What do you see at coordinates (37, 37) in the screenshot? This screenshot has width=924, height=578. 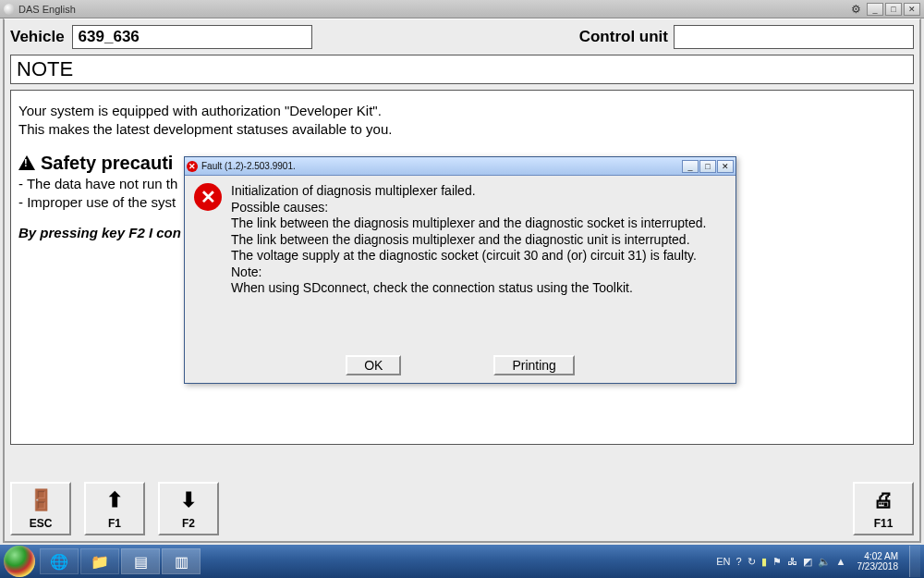 I see `vehicle-label: Vehicle` at bounding box center [37, 37].